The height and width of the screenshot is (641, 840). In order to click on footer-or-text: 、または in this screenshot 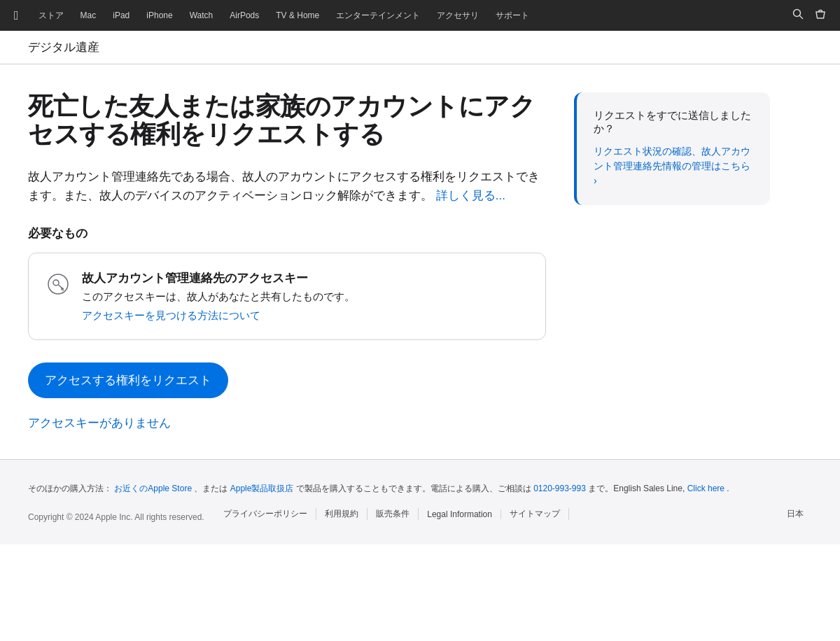, I will do `click(211, 488)`.